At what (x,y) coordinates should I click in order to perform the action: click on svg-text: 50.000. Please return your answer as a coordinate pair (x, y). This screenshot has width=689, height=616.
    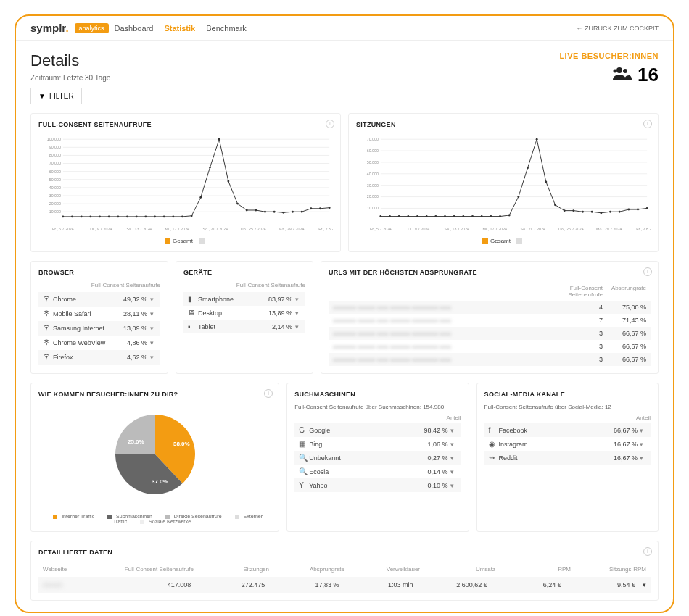
    Looking at the image, I should click on (55, 180).